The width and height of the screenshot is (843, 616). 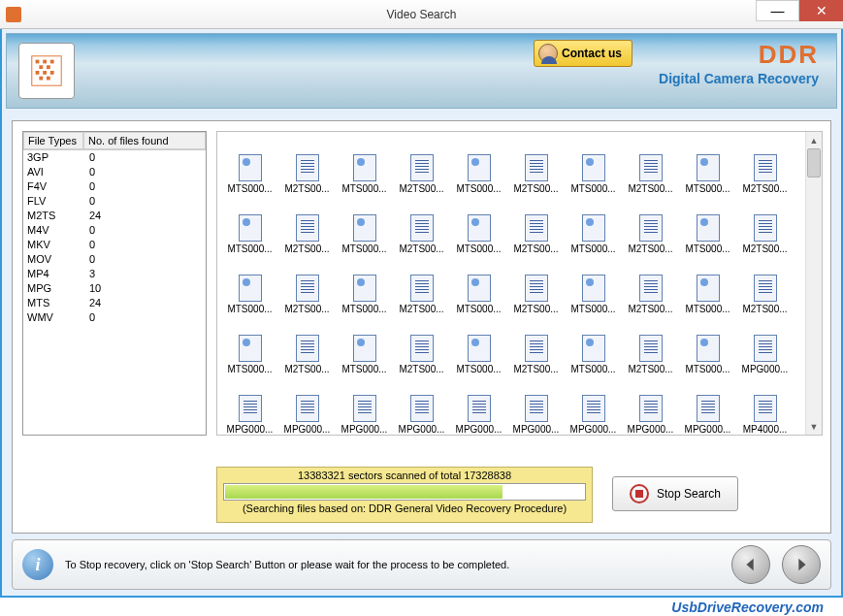 I want to click on scroll-down-icon: ▼, so click(x=814, y=427).